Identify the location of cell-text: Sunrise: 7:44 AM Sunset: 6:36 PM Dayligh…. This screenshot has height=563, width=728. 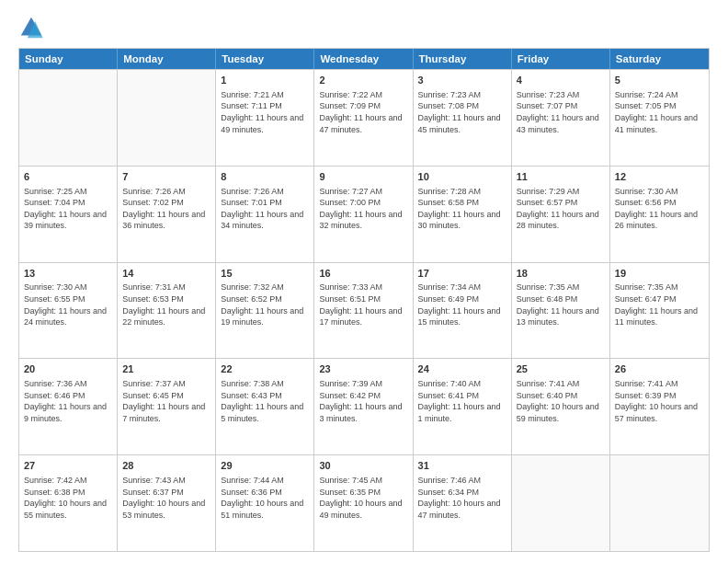
(265, 498).